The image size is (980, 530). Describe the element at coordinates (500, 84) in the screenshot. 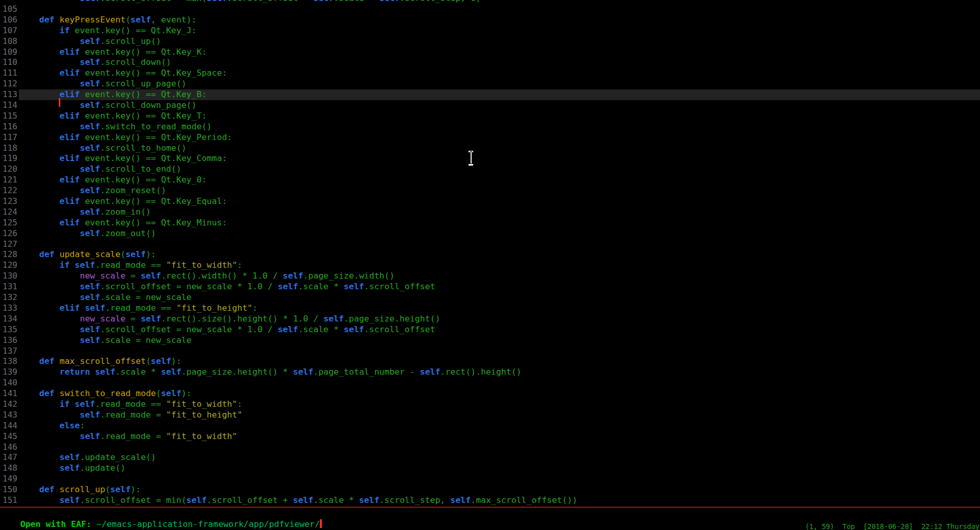

I see `code-text: self.scroll_up_page()` at that location.